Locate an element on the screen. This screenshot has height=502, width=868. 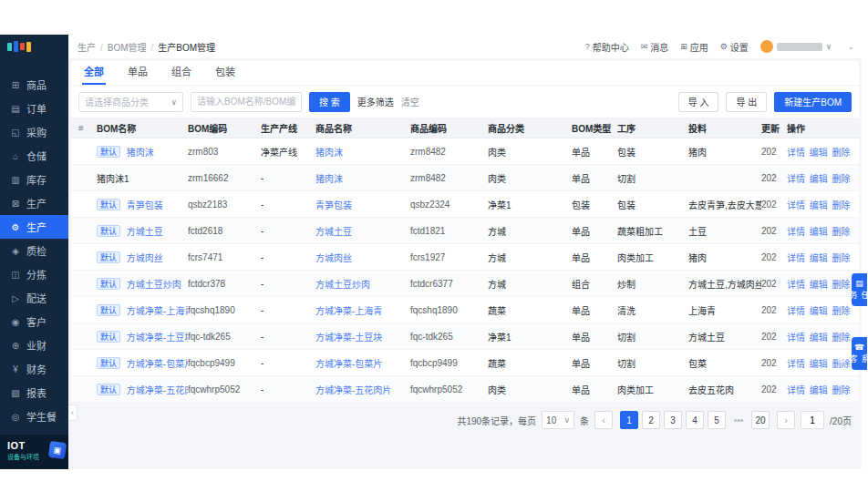
import-button: 导 入 is located at coordinates (698, 102).